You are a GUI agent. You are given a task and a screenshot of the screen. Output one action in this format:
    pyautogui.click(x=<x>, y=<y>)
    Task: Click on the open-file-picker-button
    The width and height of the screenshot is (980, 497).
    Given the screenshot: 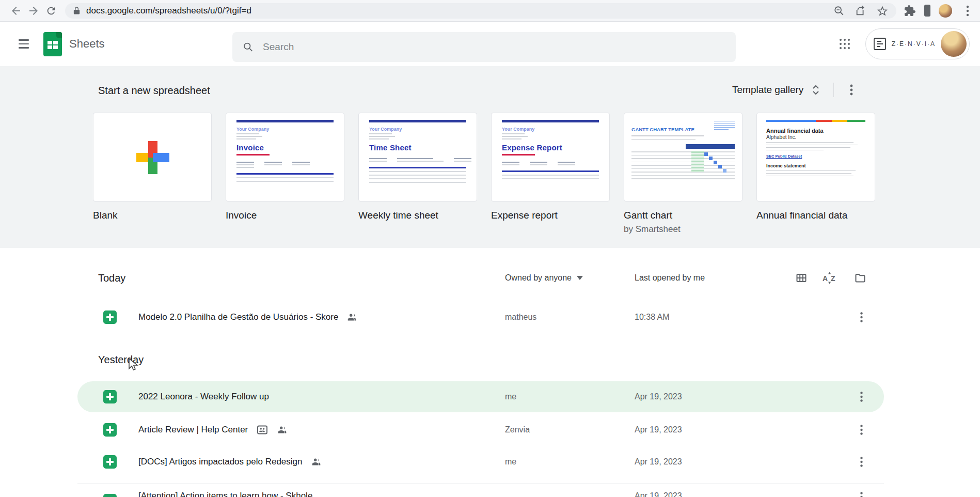 What is the action you would take?
    pyautogui.click(x=860, y=278)
    